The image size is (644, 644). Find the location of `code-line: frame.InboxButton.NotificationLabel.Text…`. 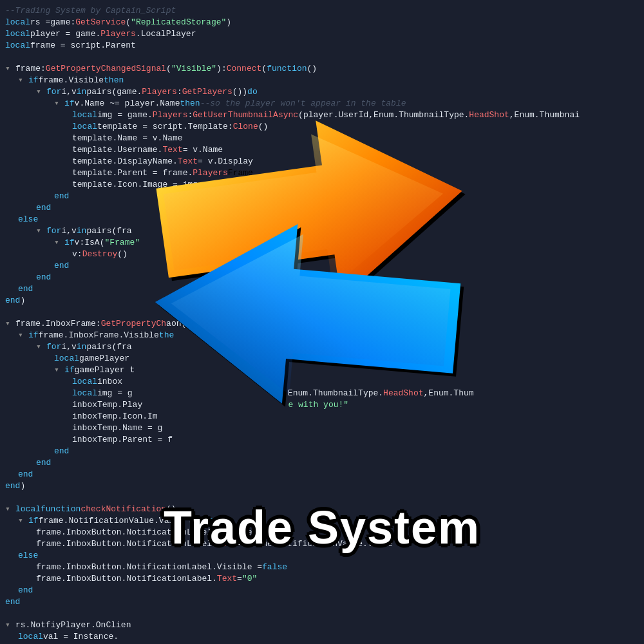

code-line: frame.InboxButton.NotificationLabel.Text… is located at coordinates (322, 579).